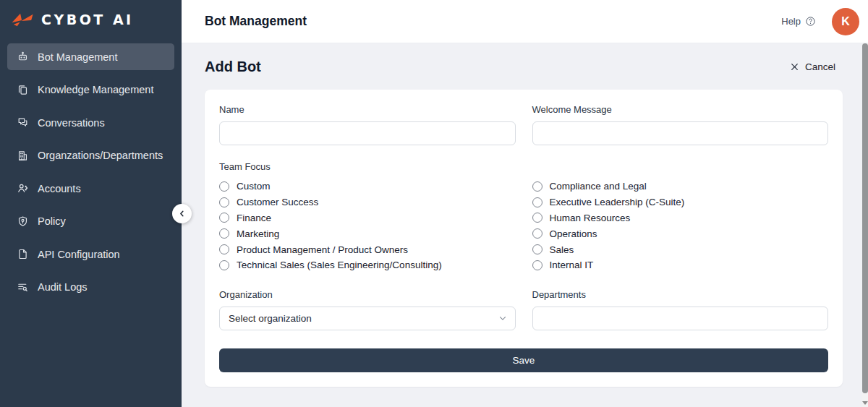  Describe the element at coordinates (865, 403) in the screenshot. I see `scrollbar-down-arrow-icon` at that location.